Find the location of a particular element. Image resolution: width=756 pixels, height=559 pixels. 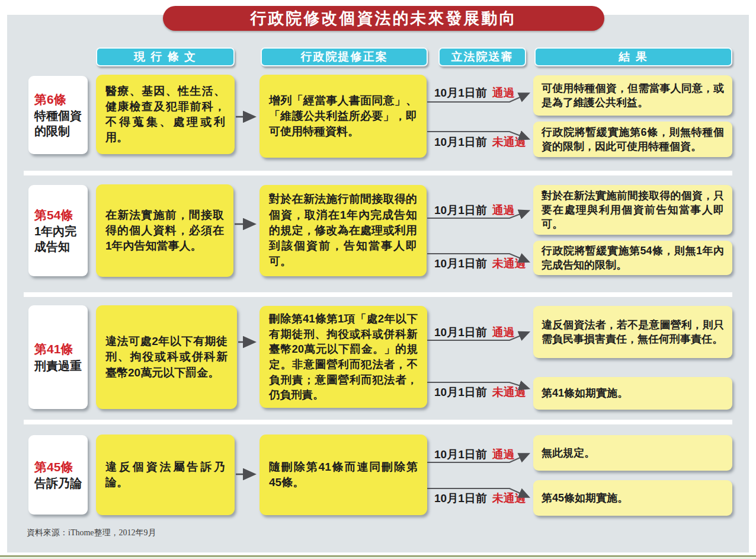

column-header-review: 立法院送審 is located at coordinates (482, 57).